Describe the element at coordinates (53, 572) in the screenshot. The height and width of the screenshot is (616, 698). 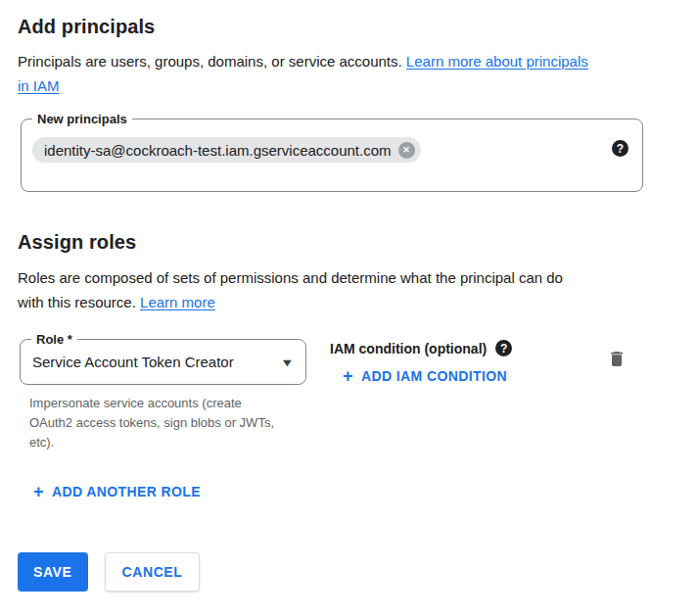
I see `save-button: SAVE` at that location.